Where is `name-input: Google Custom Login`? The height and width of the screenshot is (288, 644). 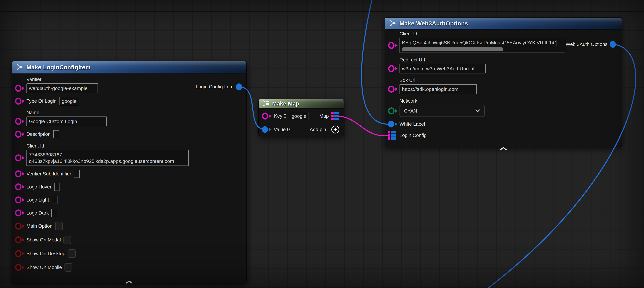
name-input: Google Custom Login is located at coordinates (66, 121).